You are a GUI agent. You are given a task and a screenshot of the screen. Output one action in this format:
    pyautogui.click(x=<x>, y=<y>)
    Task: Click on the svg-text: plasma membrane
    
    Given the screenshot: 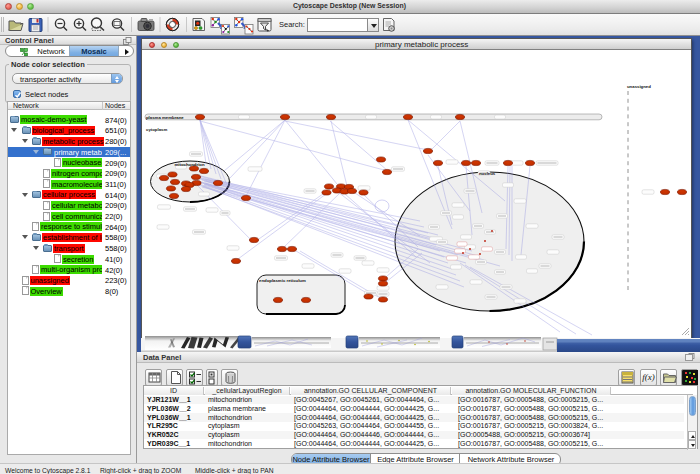 What is the action you would take?
    pyautogui.click(x=165, y=118)
    